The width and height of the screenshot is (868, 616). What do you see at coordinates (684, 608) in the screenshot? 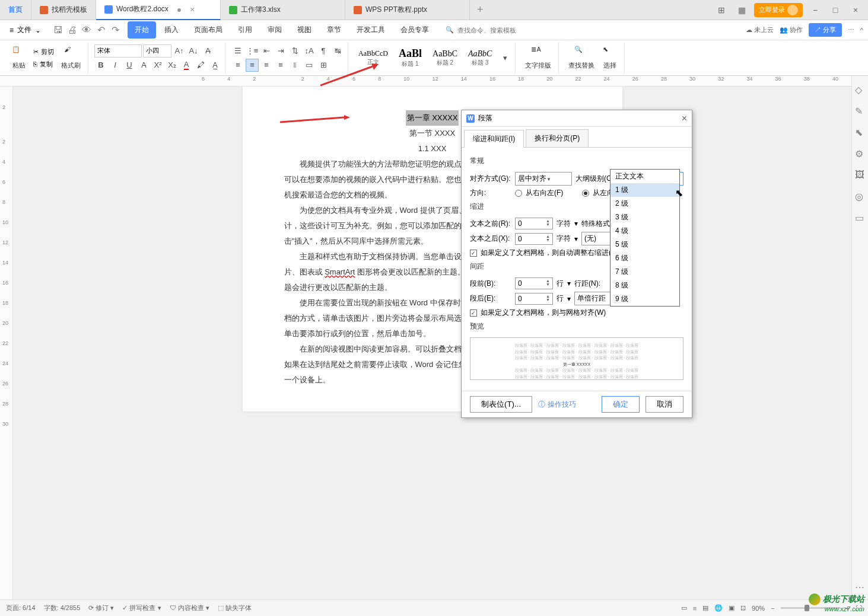
I see `view-print-icon: ▭` at bounding box center [684, 608].